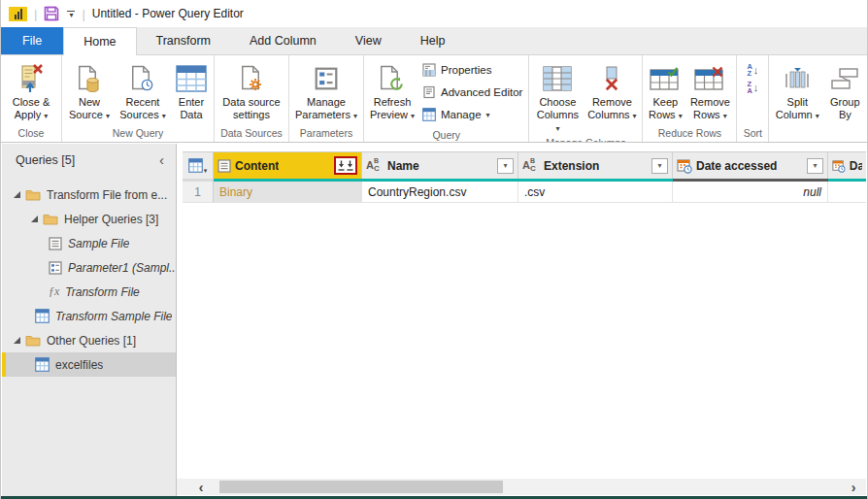  What do you see at coordinates (326, 99) in the screenshot?
I see `ribbon-group-parameters: Manage Parameters ▾ Parameters` at bounding box center [326, 99].